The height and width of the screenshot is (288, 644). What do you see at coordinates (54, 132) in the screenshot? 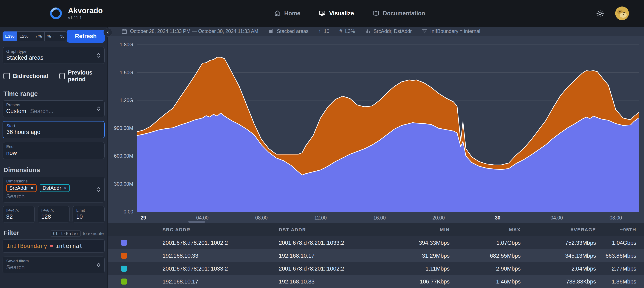
I see `start-value: 36 hours ago` at bounding box center [54, 132].